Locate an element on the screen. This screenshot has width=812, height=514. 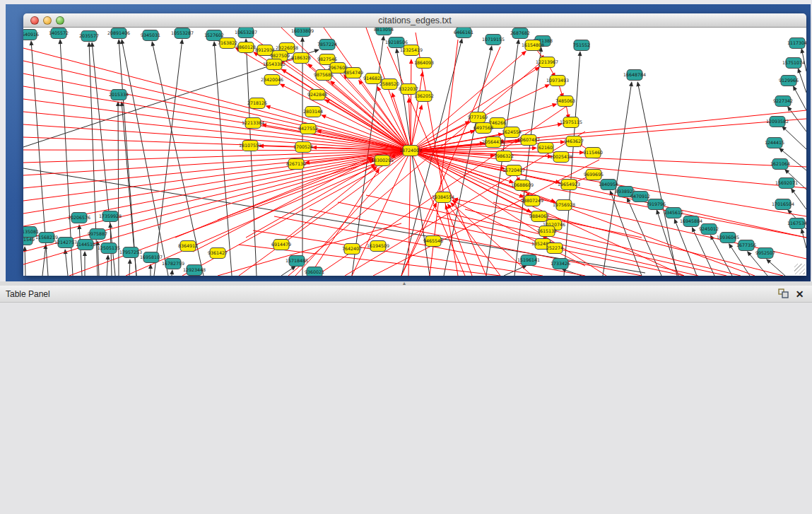
graph-node-label: 1362052 is located at coordinates (424, 96).